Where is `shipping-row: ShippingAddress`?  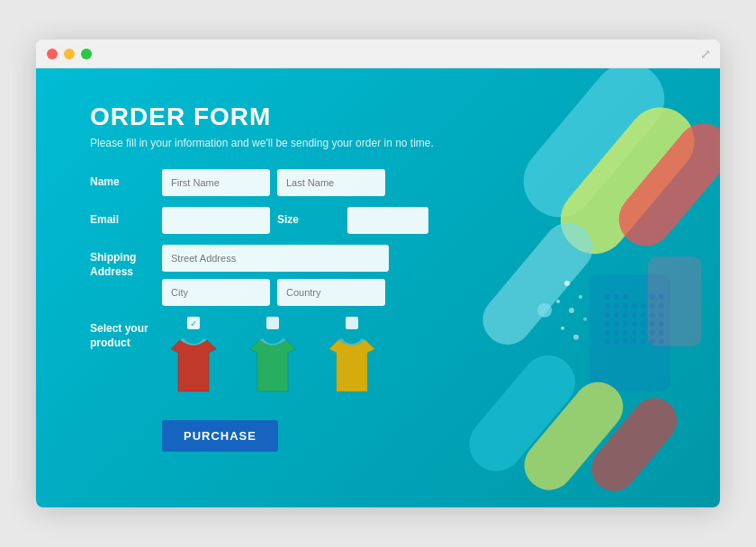
shipping-row: ShippingAddress is located at coordinates (292, 275).